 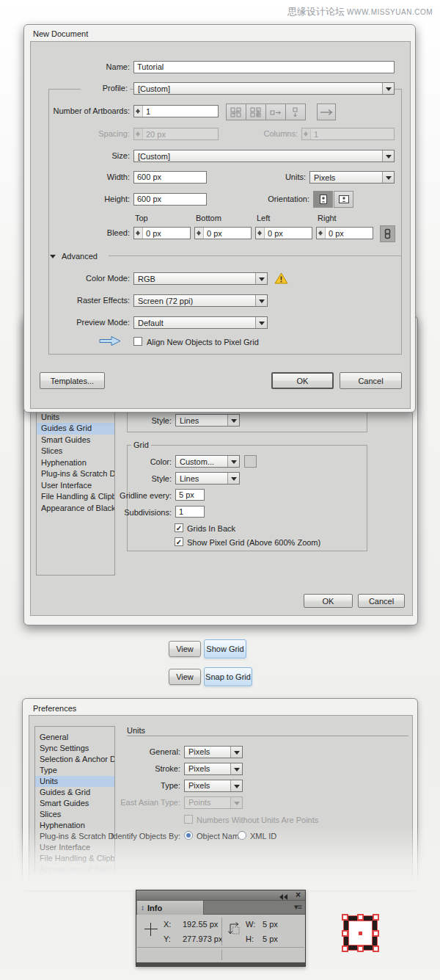 I want to click on close-icon: ×, so click(x=298, y=895).